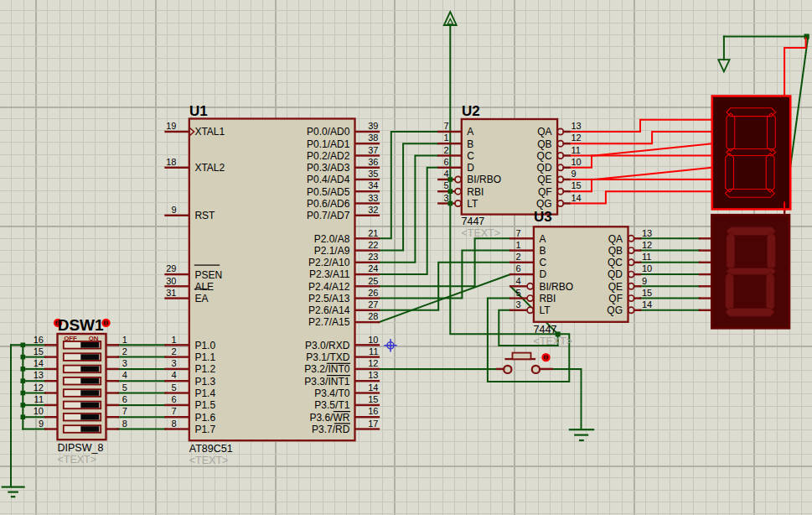  What do you see at coordinates (470, 144) in the screenshot?
I see `svg-text: B` at bounding box center [470, 144].